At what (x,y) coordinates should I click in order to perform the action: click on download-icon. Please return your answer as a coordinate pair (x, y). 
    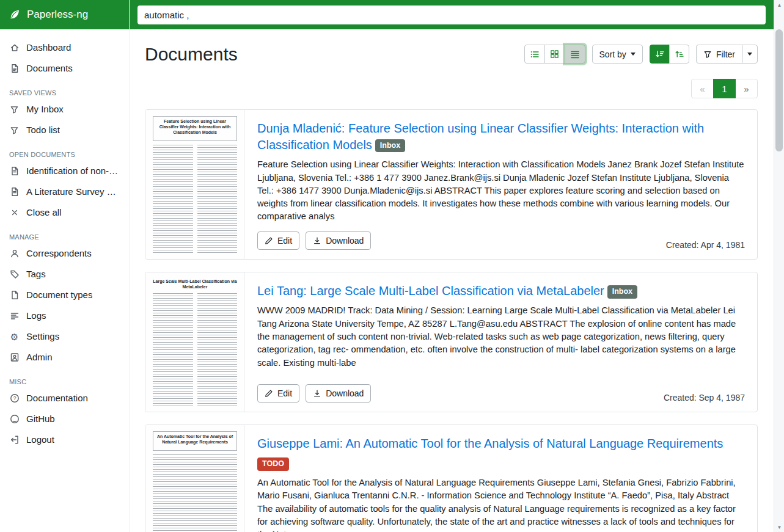
    Looking at the image, I should click on (317, 241).